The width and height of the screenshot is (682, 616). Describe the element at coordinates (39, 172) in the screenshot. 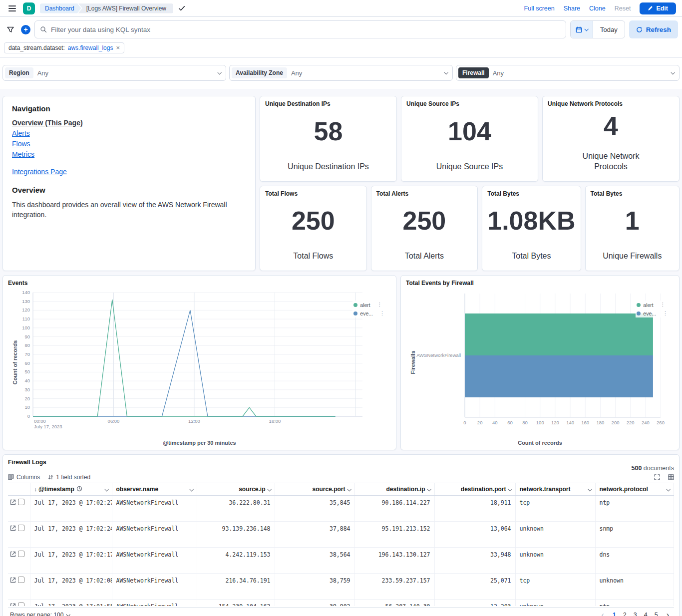

I see `nav-link-integrations: Integrations Page` at that location.